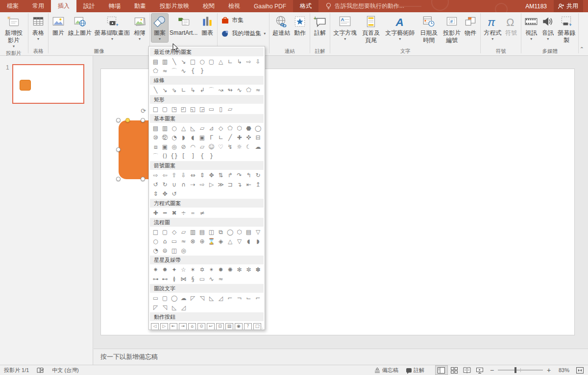  What do you see at coordinates (165, 251) in the screenshot?
I see `shape-item: ⊜` at bounding box center [165, 251].